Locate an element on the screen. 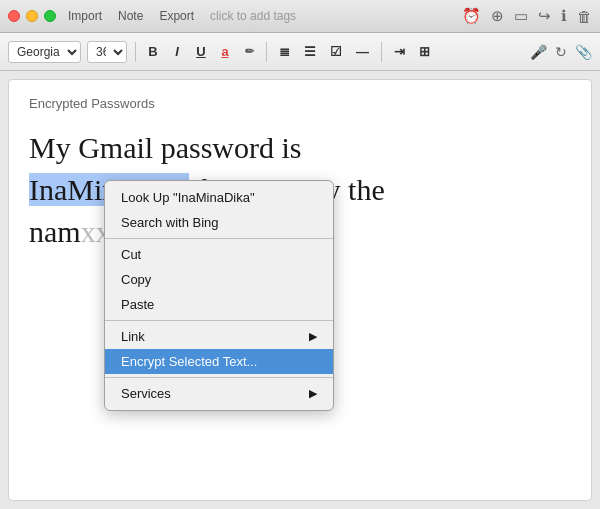 This screenshot has width=600, height=509. ordered-list-button: ☰ is located at coordinates (310, 52).